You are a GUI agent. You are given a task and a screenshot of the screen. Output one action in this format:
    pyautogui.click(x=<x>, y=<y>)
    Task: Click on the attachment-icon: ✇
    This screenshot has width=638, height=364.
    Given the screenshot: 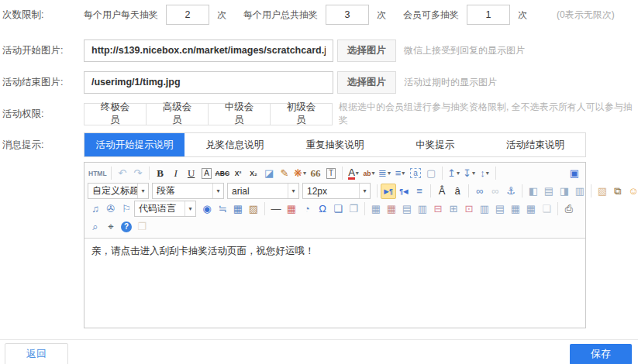 What is the action you would take?
    pyautogui.click(x=111, y=209)
    